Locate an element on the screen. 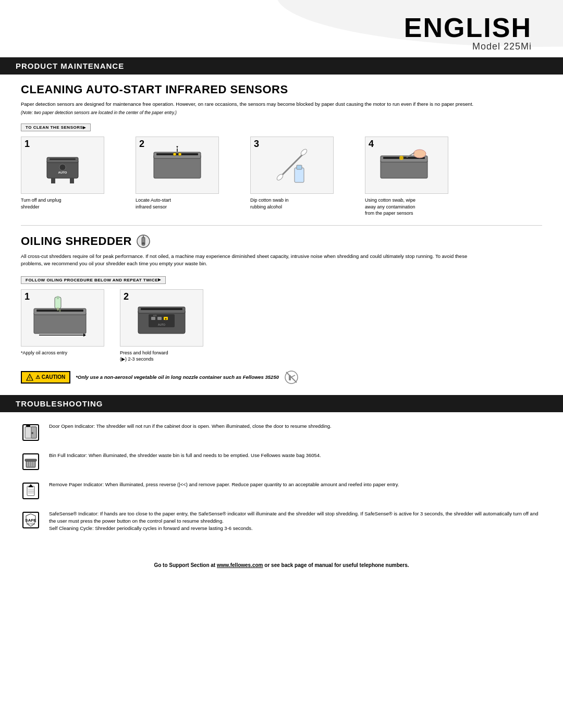 Image resolution: width=563 pixels, height=728 pixels. no-spray-icon is located at coordinates (291, 377).